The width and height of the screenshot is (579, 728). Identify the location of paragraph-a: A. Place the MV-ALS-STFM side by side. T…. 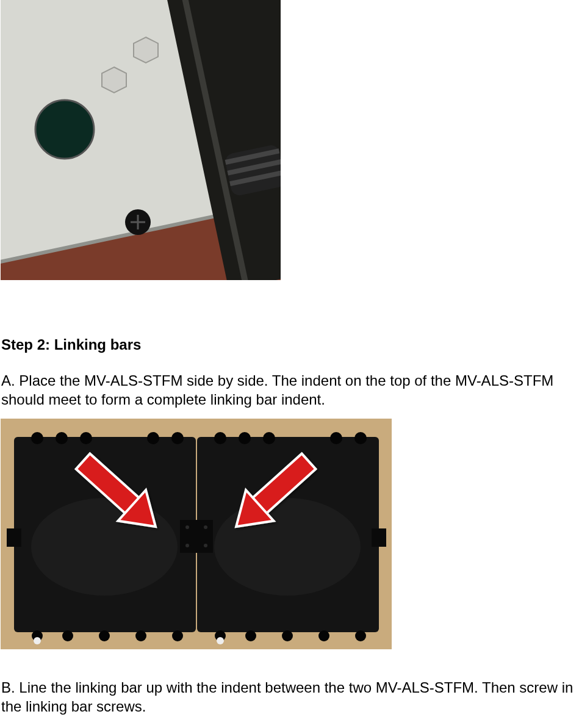
(289, 391).